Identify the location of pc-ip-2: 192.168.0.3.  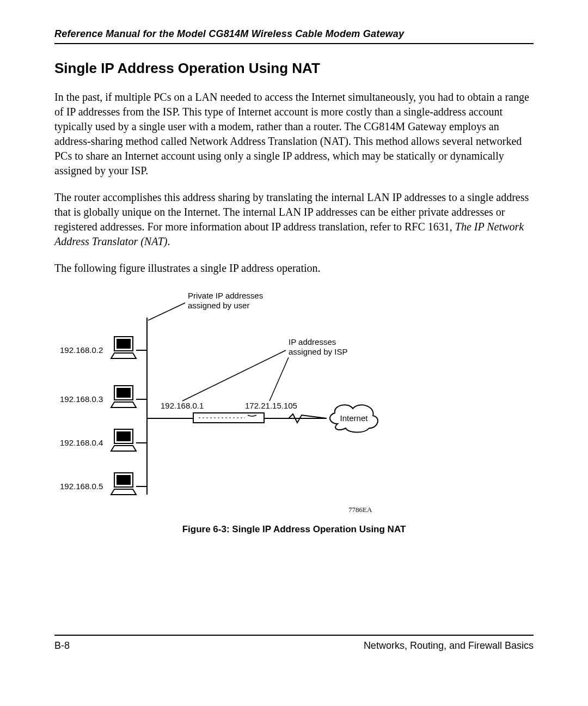
(82, 399).